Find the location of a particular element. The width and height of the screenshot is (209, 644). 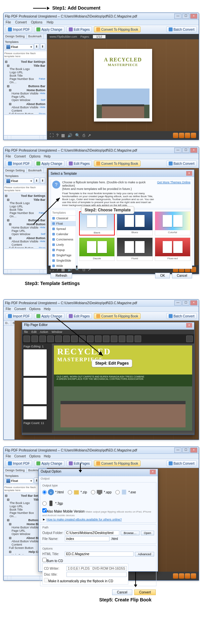

tpl-wide: Wide is located at coordinates (63, 266).